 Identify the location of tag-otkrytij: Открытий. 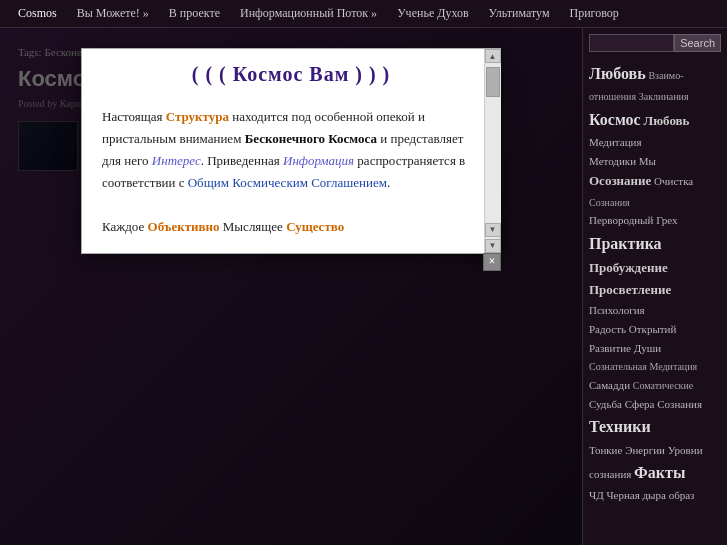
(653, 329).